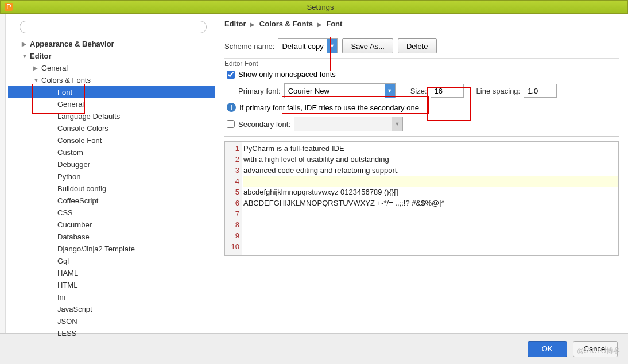  What do you see at coordinates (111, 201) in the screenshot?
I see `tree-item-coffeescript: CoffeeScript` at bounding box center [111, 201].